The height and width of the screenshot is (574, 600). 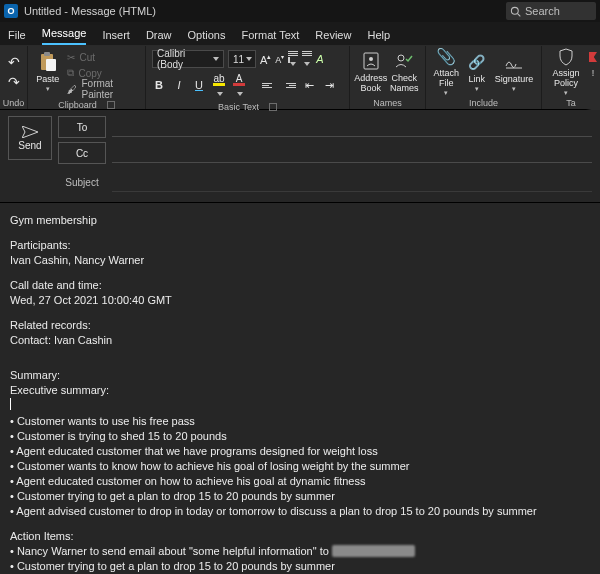 I want to click on group-basic-text: Calibri (Body 11 A▴ A▾ A B I U ab A ⇤ ⇥, so click(x=248, y=78).